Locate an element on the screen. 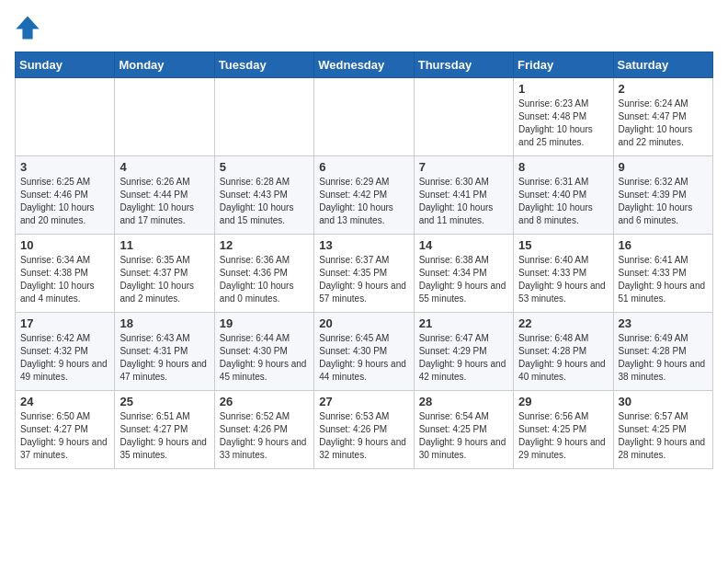  day-info: Sunrise: 6:26 AM Sunset: 4:44 PM Dayligh… is located at coordinates (164, 201).